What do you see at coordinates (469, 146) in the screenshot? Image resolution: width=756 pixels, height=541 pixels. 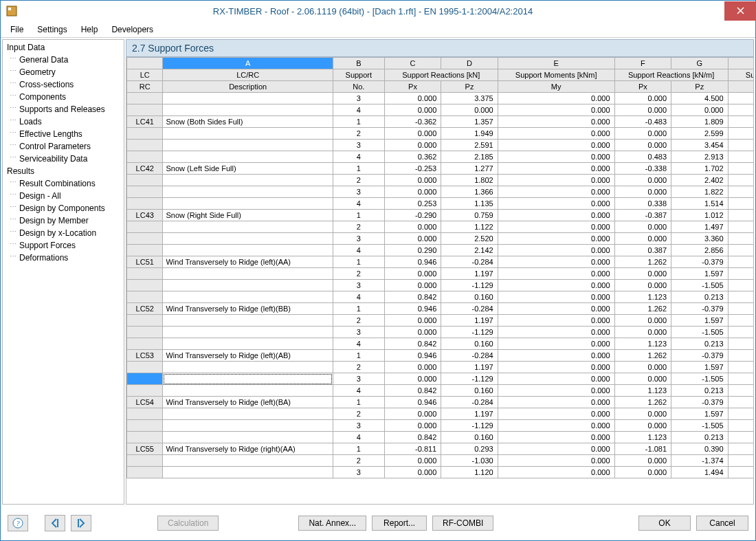 I see `cell-pz: 2.591` at bounding box center [469, 146].